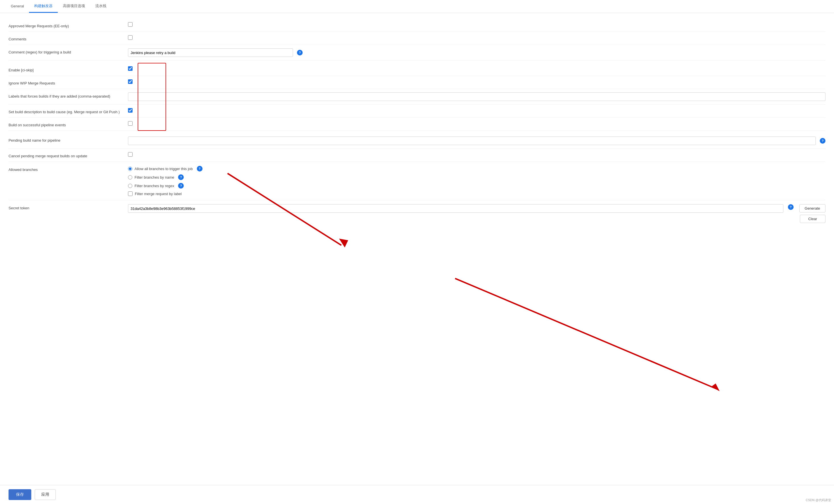 Image resolution: width=834 pixels, height=504 pixels. Describe the element at coordinates (200, 169) in the screenshot. I see `allow-all-help-icon: ?` at that location.